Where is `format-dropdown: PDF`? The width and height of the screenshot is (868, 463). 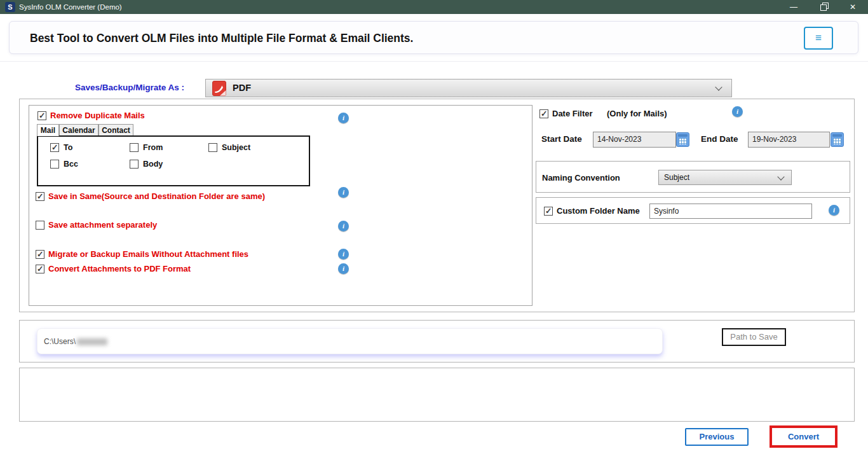
format-dropdown: PDF is located at coordinates (469, 88).